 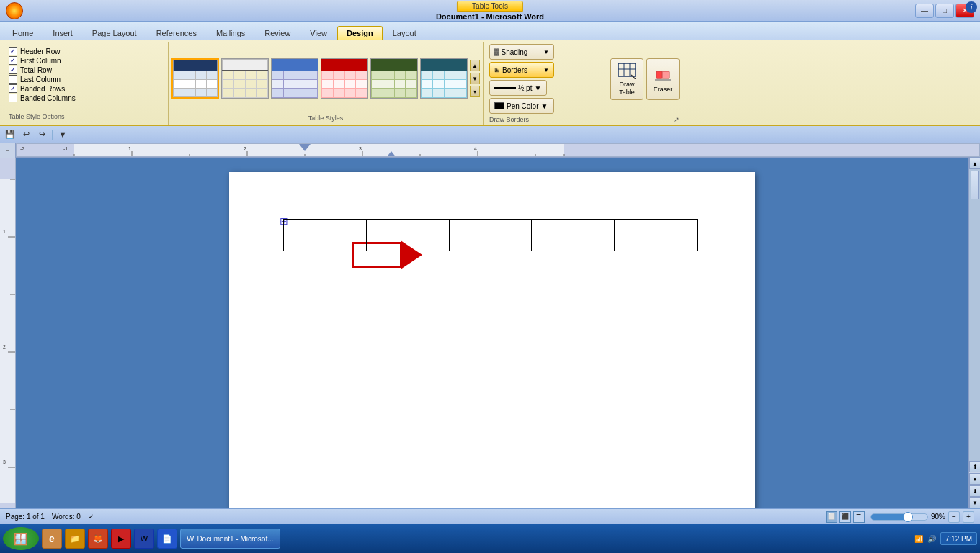 What do you see at coordinates (13, 79) in the screenshot?
I see `last-column-checkbox` at bounding box center [13, 79].